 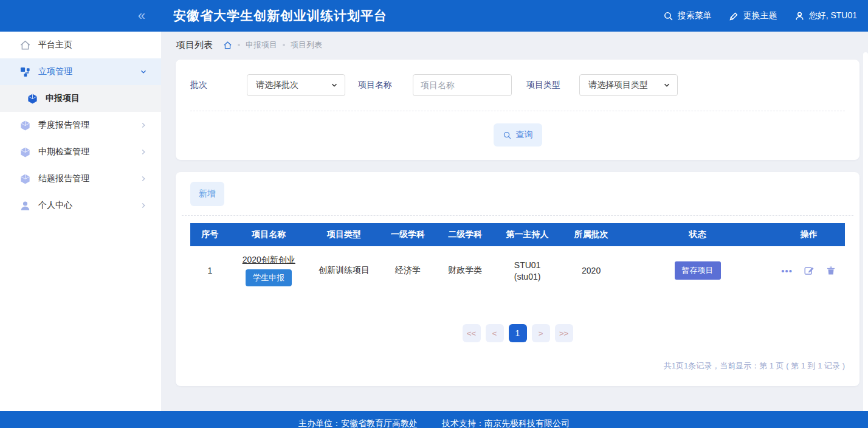 What do you see at coordinates (528, 265) in the screenshot?
I see `leader-name: STU01` at bounding box center [528, 265].